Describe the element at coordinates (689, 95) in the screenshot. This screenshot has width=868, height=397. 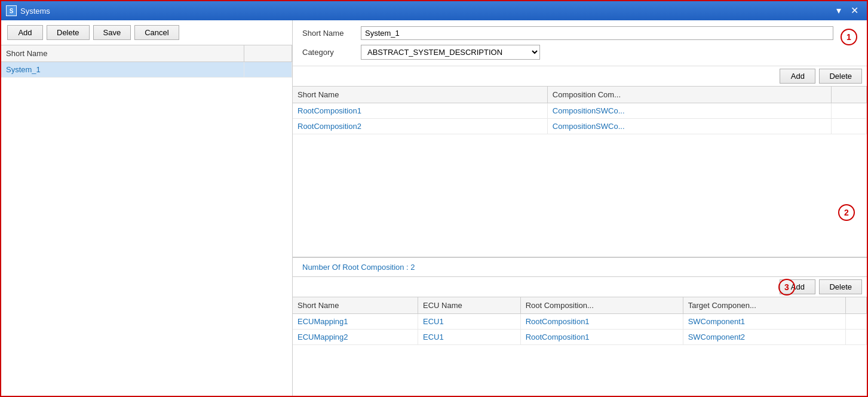
I see `top-col-comp: Composition Com...` at that location.